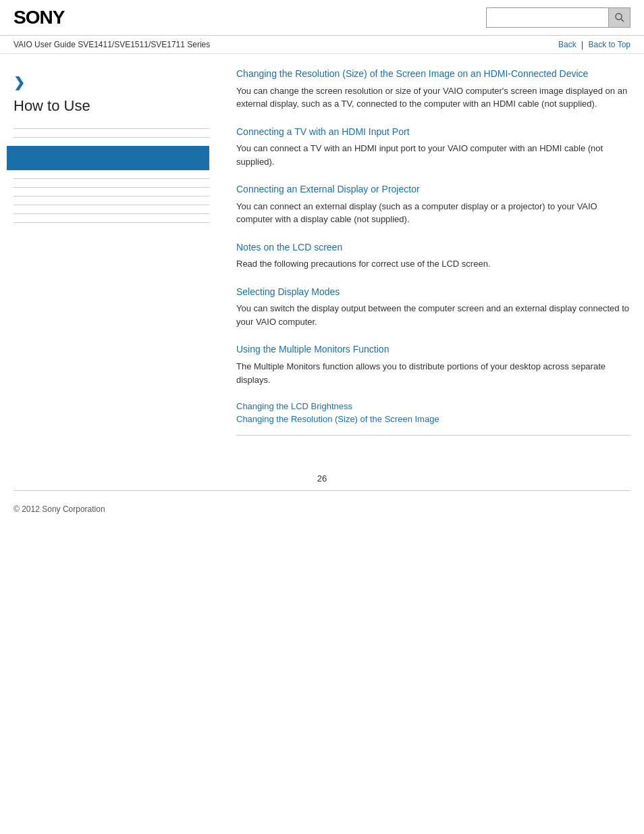  What do you see at coordinates (322, 509) in the screenshot?
I see `footer: © 2012 Sony Corporation` at bounding box center [322, 509].